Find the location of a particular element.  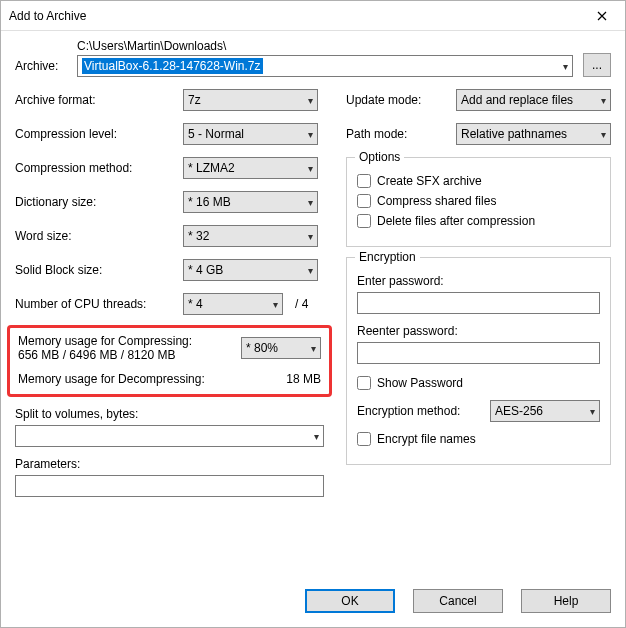

combo-solid-block-size: * 4 GB ▾ is located at coordinates (250, 270).